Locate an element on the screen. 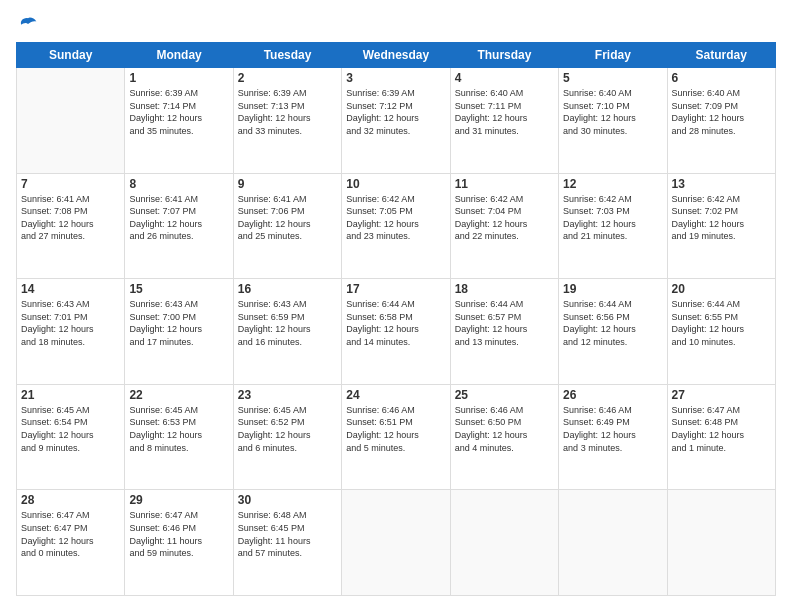  calendar-cell: 18Sunrise: 6:44 AM Sunset: 6:57 PM Dayli… is located at coordinates (504, 332).